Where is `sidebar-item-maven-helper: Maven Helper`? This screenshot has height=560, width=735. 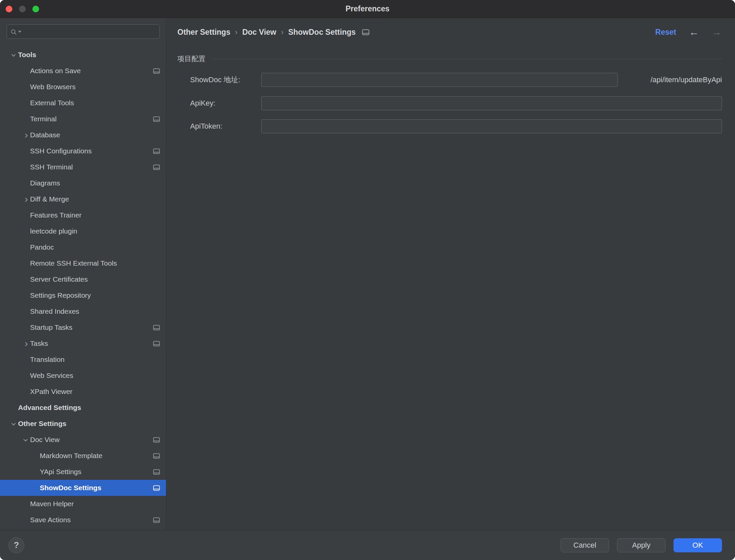 sidebar-item-maven-helper: Maven Helper is located at coordinates (83, 504).